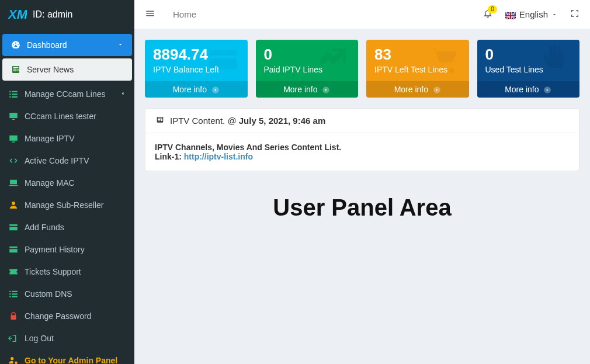  Describe the element at coordinates (554, 15) in the screenshot. I see `caret-down-icon` at that location.